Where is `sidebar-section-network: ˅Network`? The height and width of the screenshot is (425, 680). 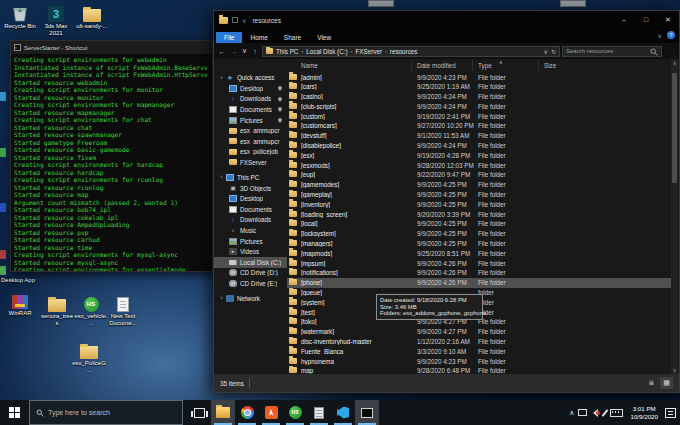
sidebar-section-network: ˅Network is located at coordinates (250, 298).